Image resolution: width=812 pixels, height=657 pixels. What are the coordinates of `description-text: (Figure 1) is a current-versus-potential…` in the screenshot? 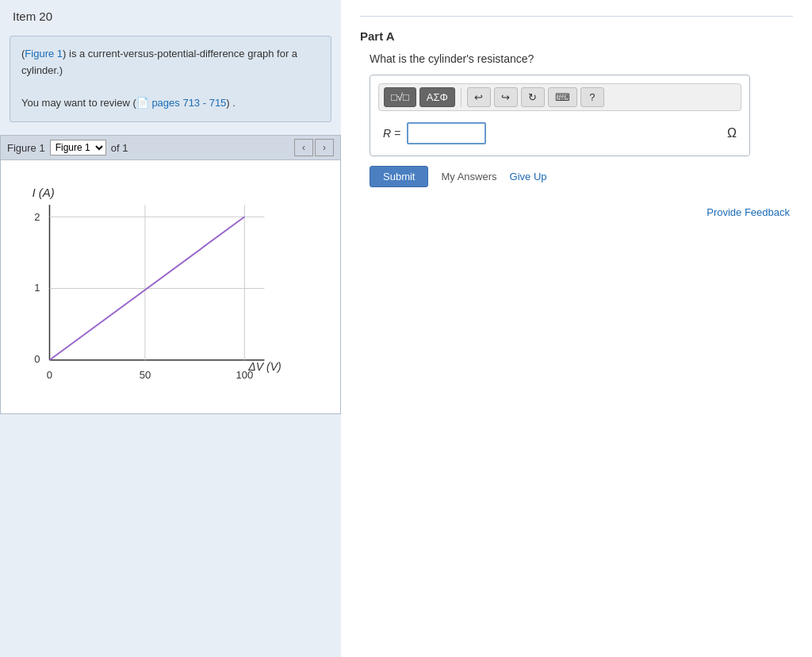 It's located at (159, 62).